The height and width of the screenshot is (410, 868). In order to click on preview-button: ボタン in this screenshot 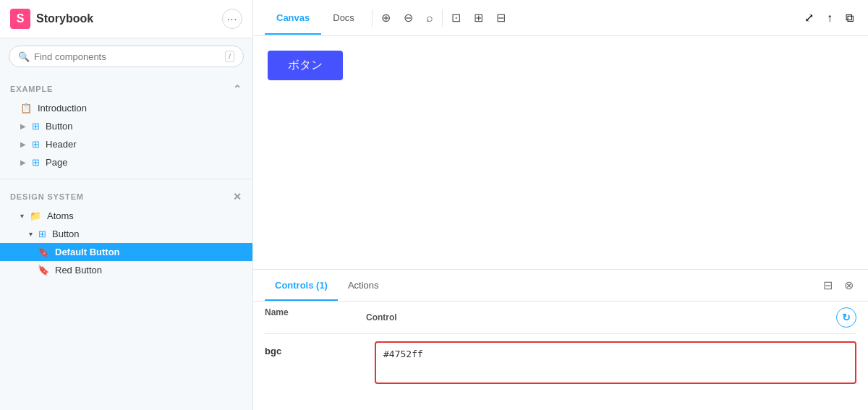, I will do `click(305, 65)`.